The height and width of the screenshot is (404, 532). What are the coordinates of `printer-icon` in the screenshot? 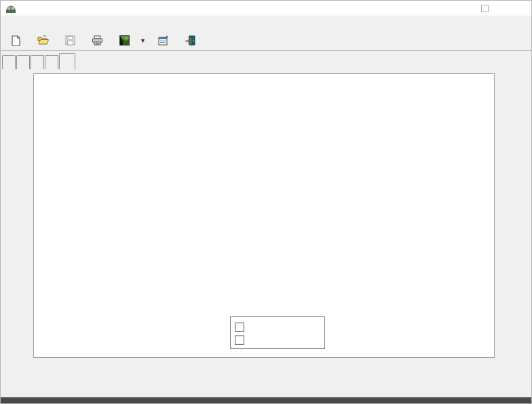 It's located at (98, 41).